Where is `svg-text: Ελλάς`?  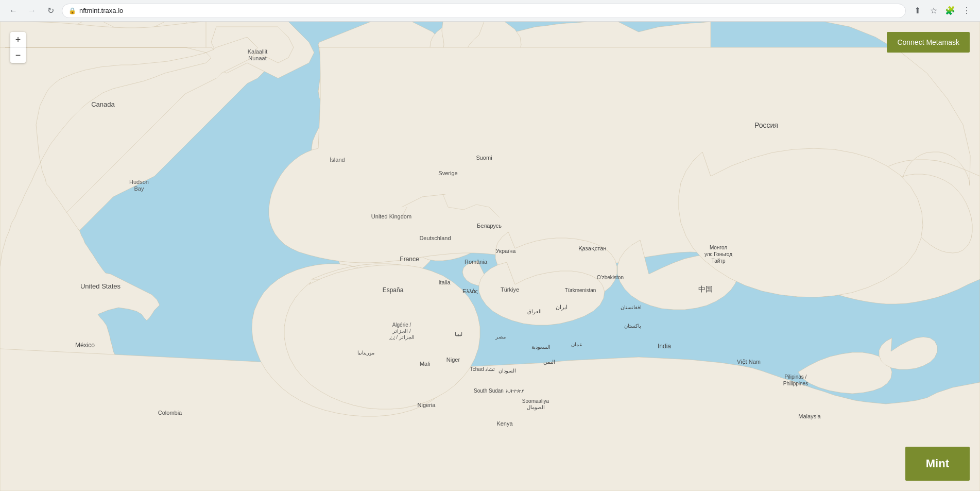
svg-text: Ελλάς is located at coordinates (470, 291).